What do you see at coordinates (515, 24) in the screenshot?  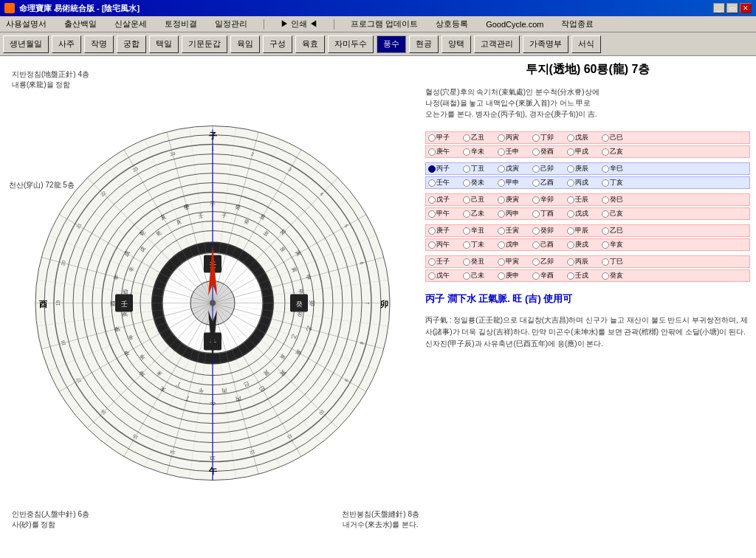 I see `menu-goodcycle: GoodCycle.com` at bounding box center [515, 24].